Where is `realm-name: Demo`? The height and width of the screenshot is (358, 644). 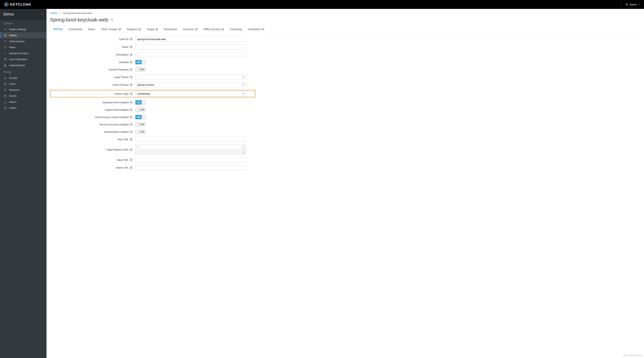 realm-name: Demo is located at coordinates (8, 14).